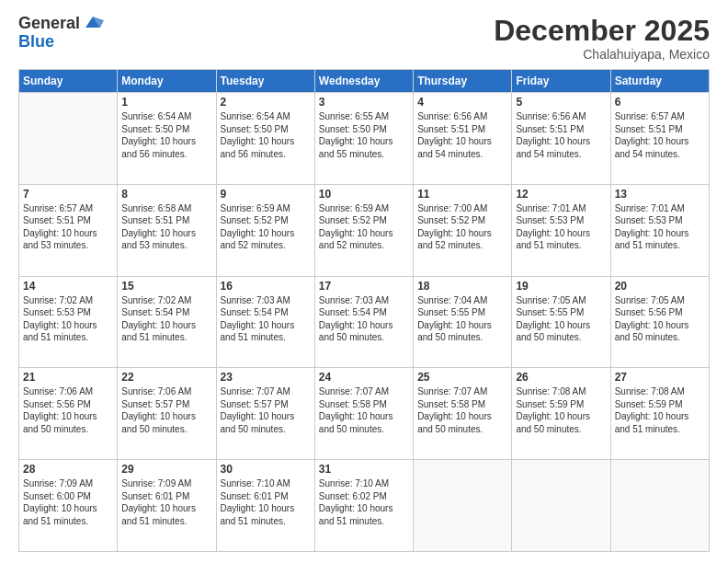  Describe the element at coordinates (660, 230) in the screenshot. I see `calendar-cell: 13Sunrise: 7:01 AMSunset: 5:53 PMDayligh…` at that location.